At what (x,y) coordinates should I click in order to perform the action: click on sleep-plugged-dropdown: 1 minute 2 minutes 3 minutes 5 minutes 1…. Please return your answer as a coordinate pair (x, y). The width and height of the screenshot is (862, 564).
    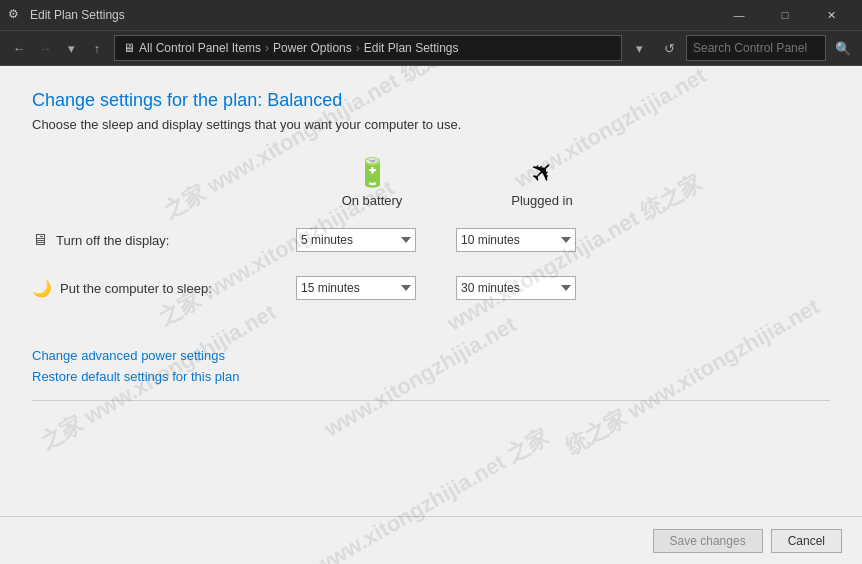
    Looking at the image, I should click on (542, 288).